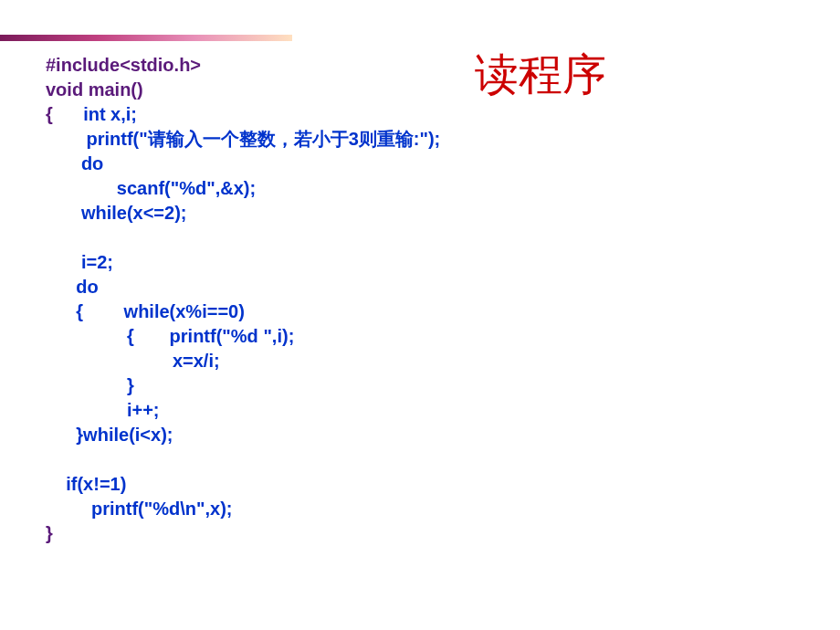 The height and width of the screenshot is (630, 840). Describe the element at coordinates (95, 89) in the screenshot. I see `code-line-2: void main()` at that location.